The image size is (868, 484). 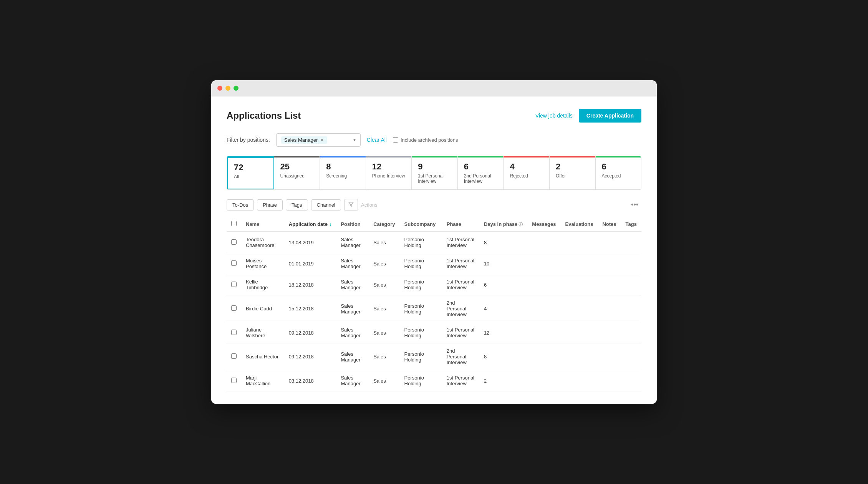 I want to click on filter-tag: Sales Manager ✕, so click(x=304, y=140).